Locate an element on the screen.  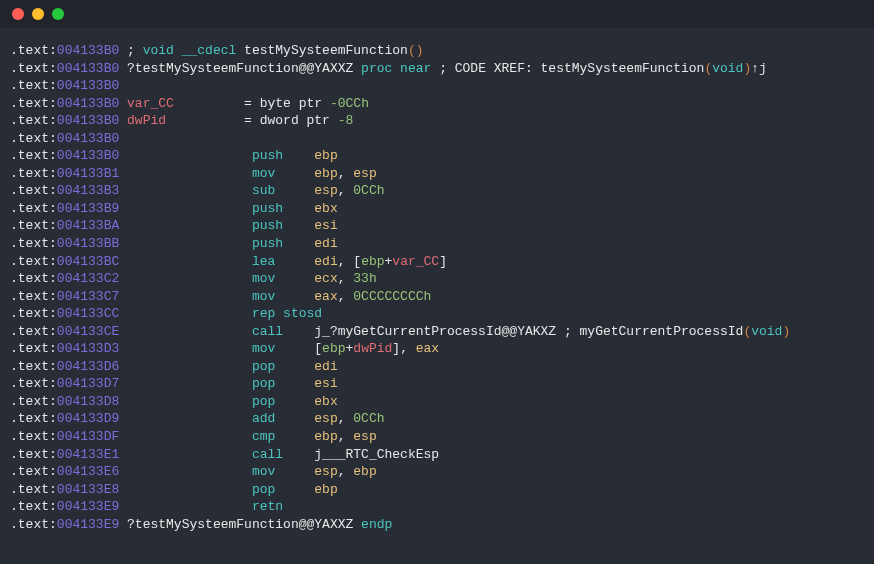
asm-line: .text:004133B0 dwPid = dword ptr -8 is located at coordinates (437, 121).